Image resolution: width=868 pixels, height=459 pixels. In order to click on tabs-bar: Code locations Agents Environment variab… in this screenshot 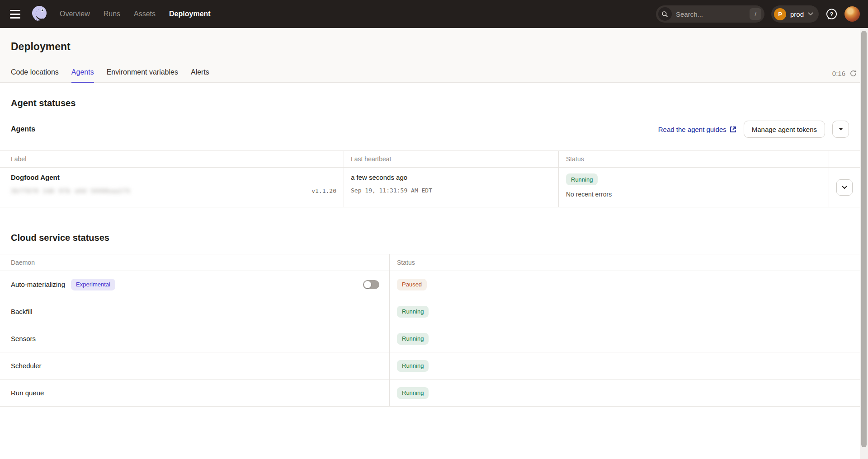, I will do `click(434, 73)`.